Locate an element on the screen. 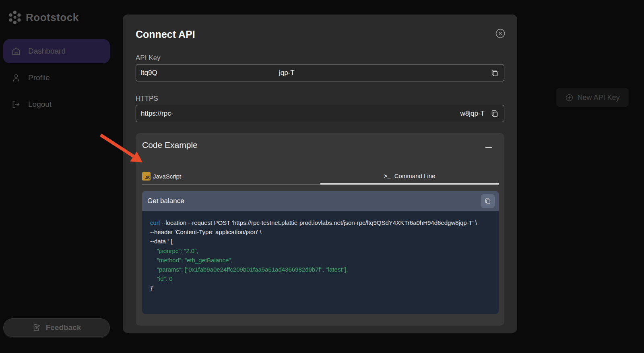  api-key-value-middle: jqp-T is located at coordinates (287, 73).